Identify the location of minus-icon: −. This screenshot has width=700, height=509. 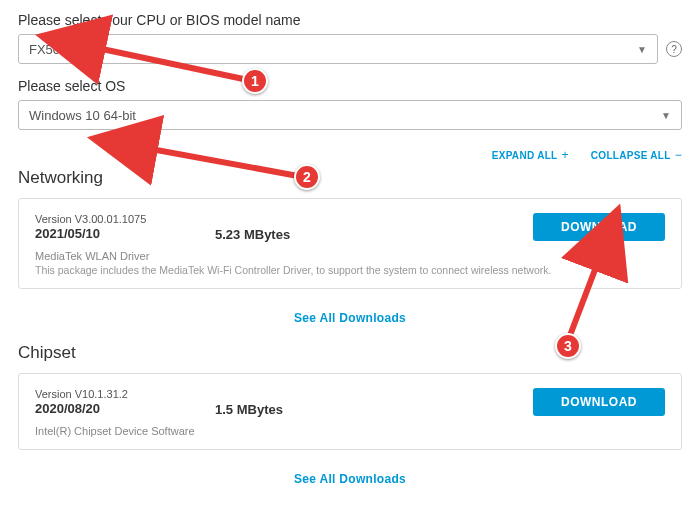
(678, 155).